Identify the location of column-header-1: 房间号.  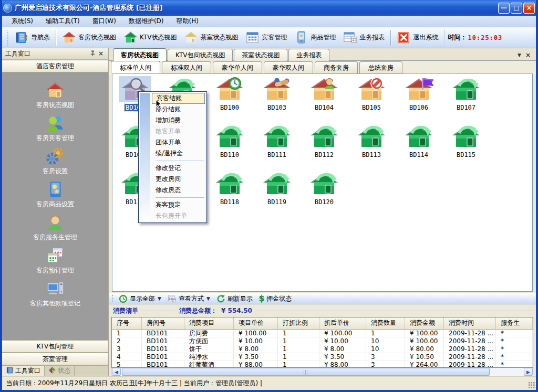
(163, 323).